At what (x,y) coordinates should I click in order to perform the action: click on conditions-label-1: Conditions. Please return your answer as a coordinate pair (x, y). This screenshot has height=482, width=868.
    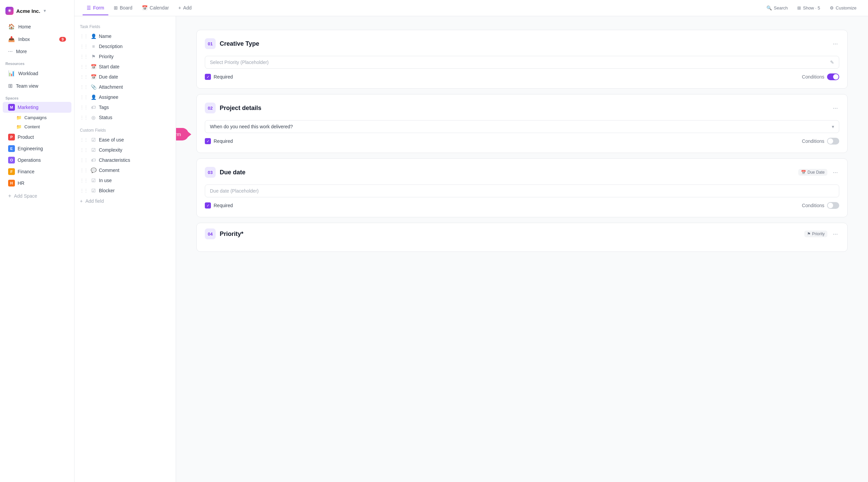
    Looking at the image, I should click on (813, 77).